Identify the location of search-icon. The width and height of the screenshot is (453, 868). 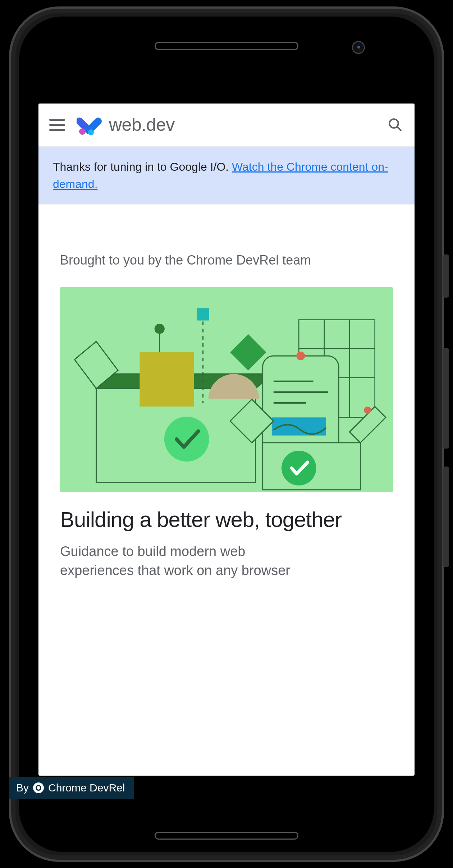
(395, 125).